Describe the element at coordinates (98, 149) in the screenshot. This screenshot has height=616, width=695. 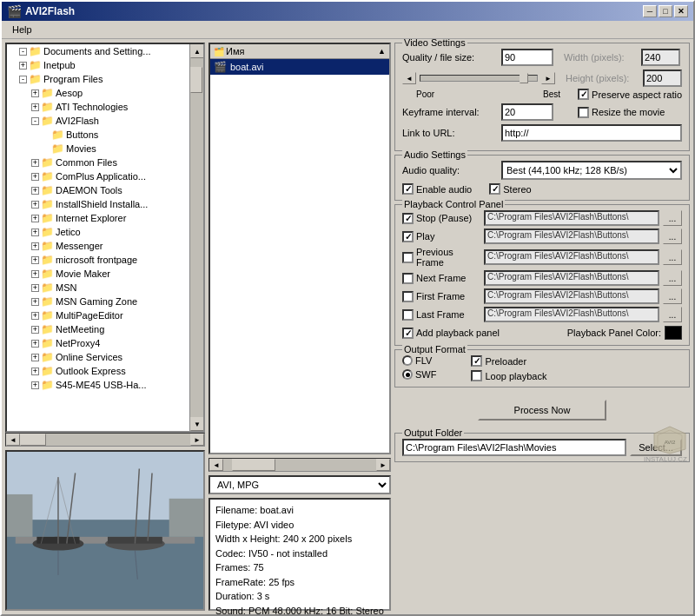
I see `tree-item: 📁 Movies` at that location.